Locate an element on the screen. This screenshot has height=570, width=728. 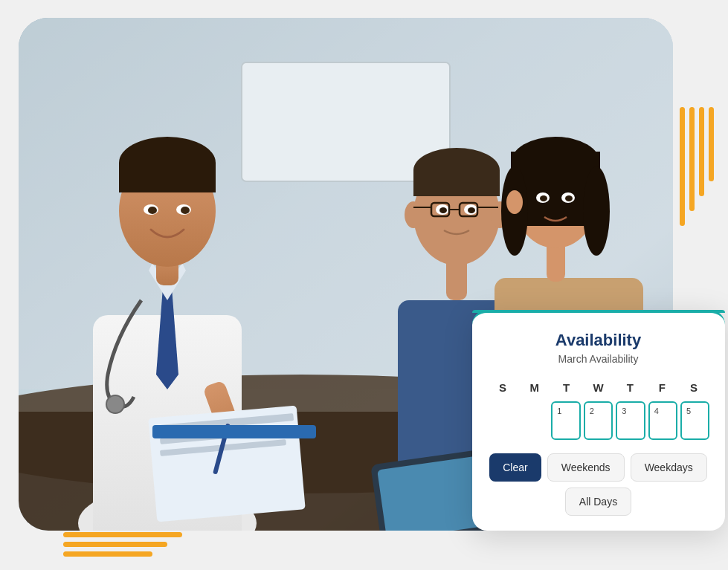
calendar-date-2: 2 is located at coordinates (598, 421).